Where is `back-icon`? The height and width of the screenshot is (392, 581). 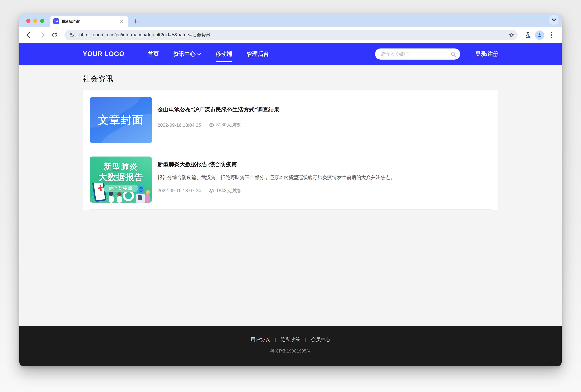 back-icon is located at coordinates (29, 35).